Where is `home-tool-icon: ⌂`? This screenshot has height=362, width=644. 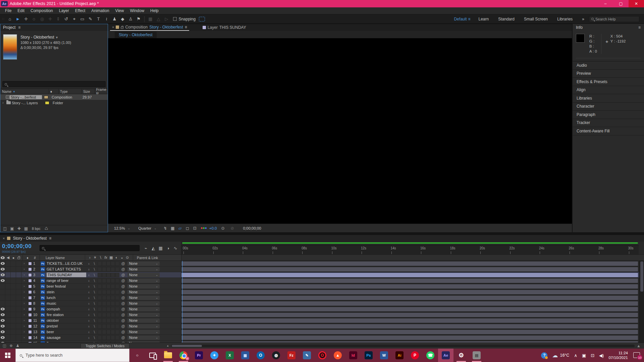
home-tool-icon: ⌂ is located at coordinates (10, 19).